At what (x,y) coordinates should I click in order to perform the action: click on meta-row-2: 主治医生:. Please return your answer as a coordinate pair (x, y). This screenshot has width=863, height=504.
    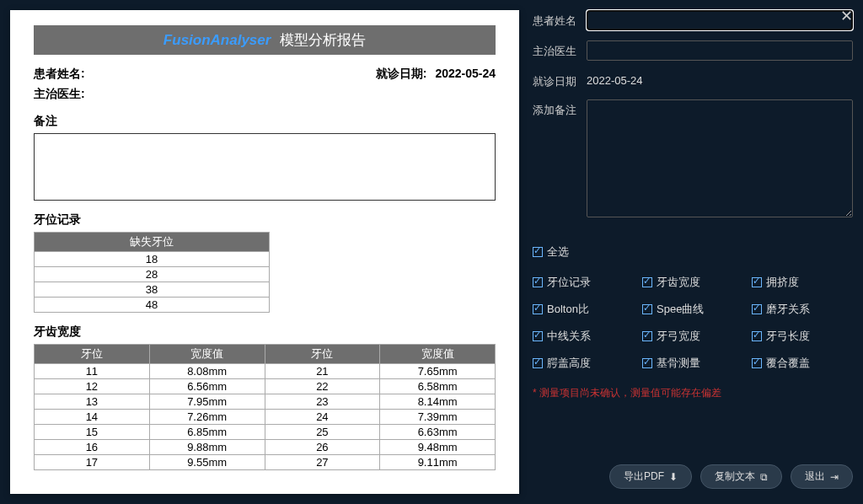
    Looking at the image, I should click on (265, 94).